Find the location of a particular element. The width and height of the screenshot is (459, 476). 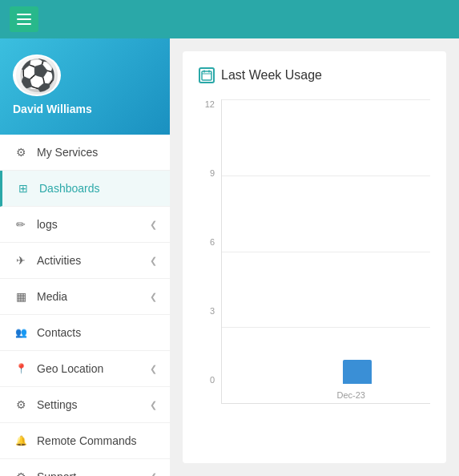

settings-icon: ⚙ is located at coordinates (21, 405).